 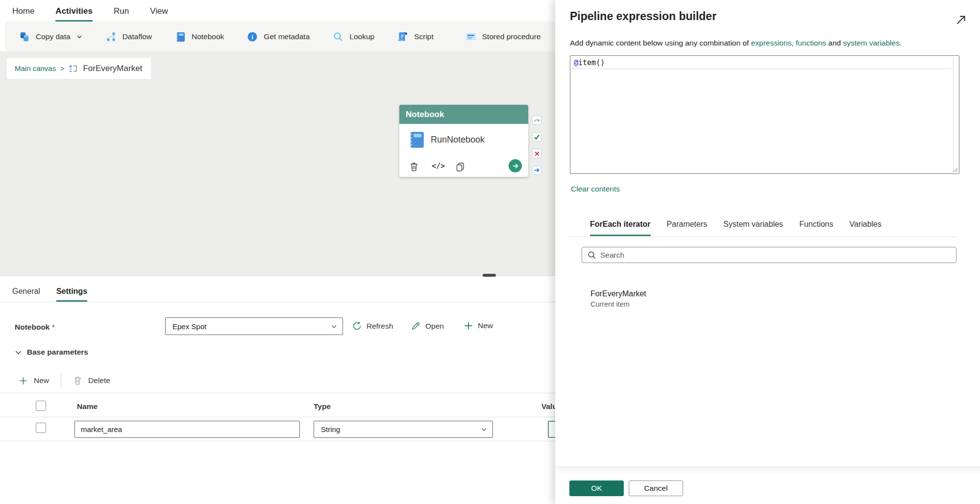 I want to click on description-text: and, so click(x=834, y=43).